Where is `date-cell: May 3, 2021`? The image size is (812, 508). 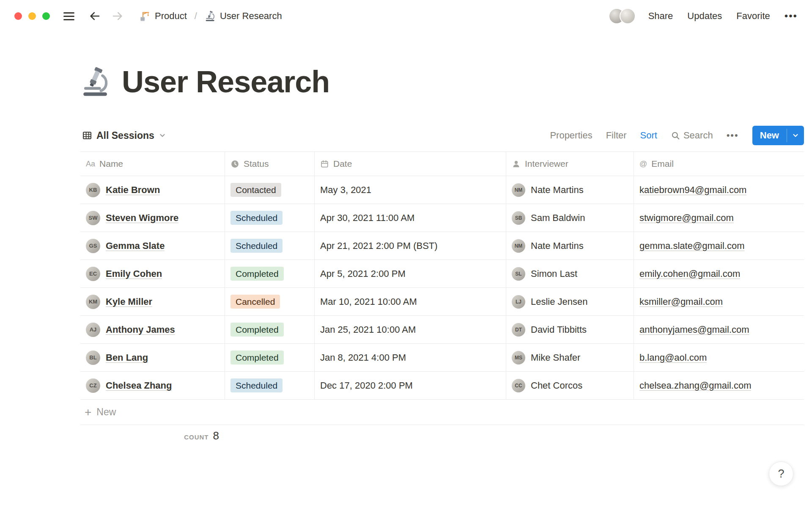 date-cell: May 3, 2021 is located at coordinates (410, 190).